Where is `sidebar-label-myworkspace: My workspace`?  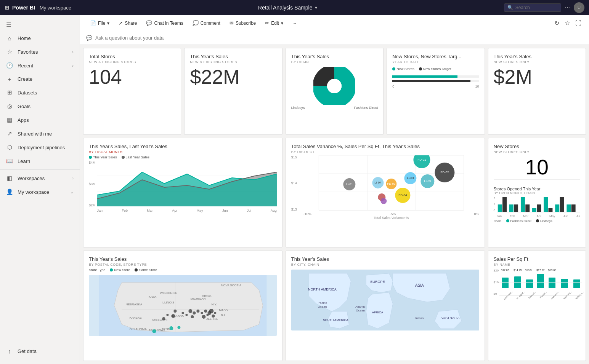
sidebar-label-myworkspace: My workspace is located at coordinates (34, 192).